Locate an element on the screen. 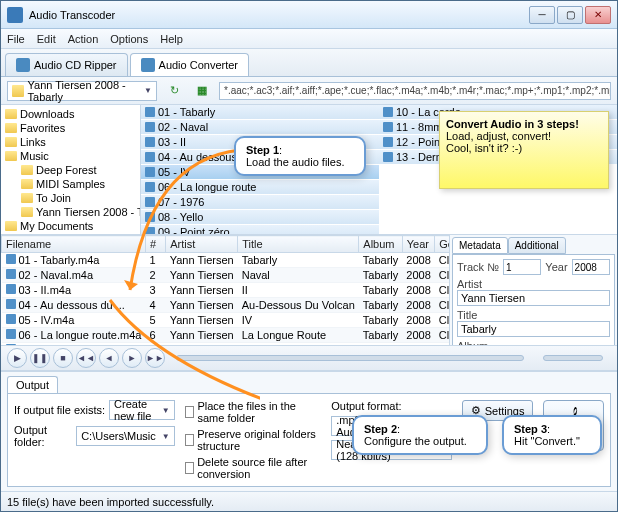 The height and width of the screenshot is (512, 618). minimize-button: ─ is located at coordinates (542, 15).